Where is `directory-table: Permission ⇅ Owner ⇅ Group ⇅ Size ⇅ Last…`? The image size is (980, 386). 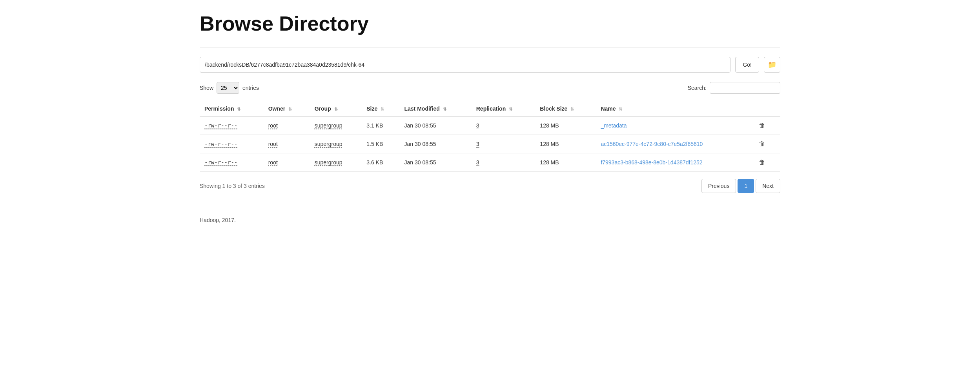
directory-table: Permission ⇅ Owner ⇅ Group ⇅ Size ⇅ Last… is located at coordinates (490, 137).